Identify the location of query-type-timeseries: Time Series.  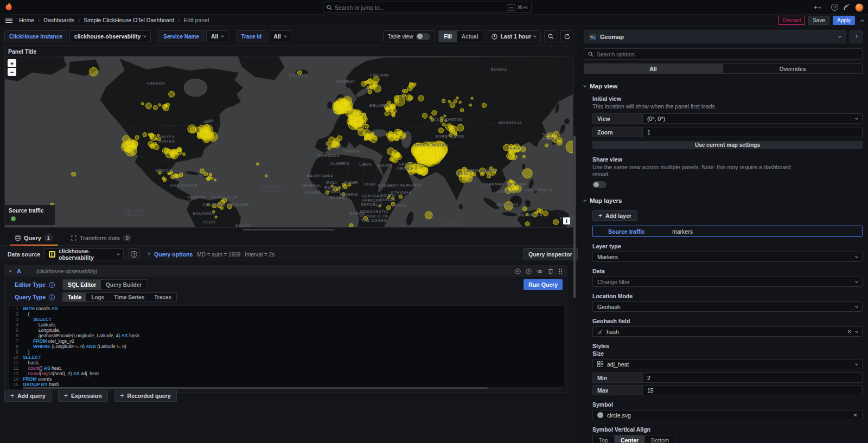
(129, 297).